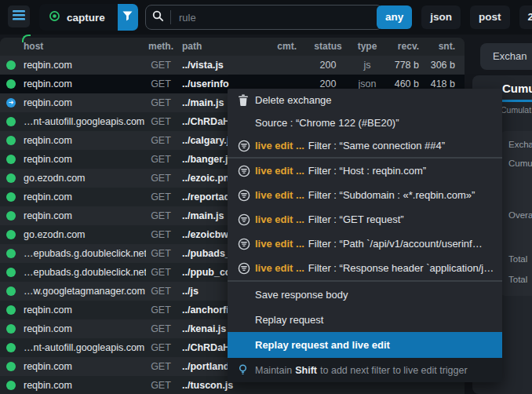  What do you see at coordinates (86, 17) in the screenshot?
I see `capture-button-label: capture` at bounding box center [86, 17].